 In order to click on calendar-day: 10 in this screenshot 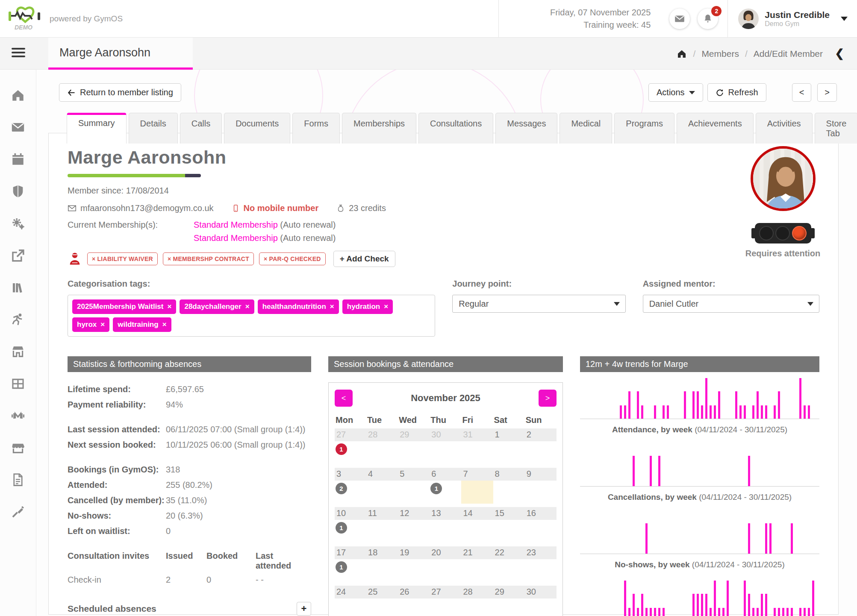, I will do `click(350, 513)`.